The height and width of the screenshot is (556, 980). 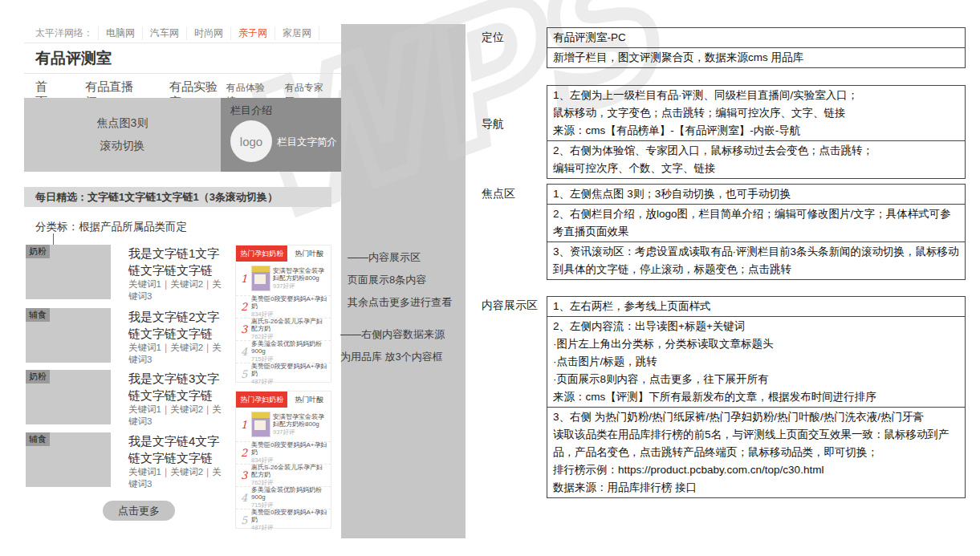 I want to click on product-reviews: 937好评, so click(x=300, y=432).